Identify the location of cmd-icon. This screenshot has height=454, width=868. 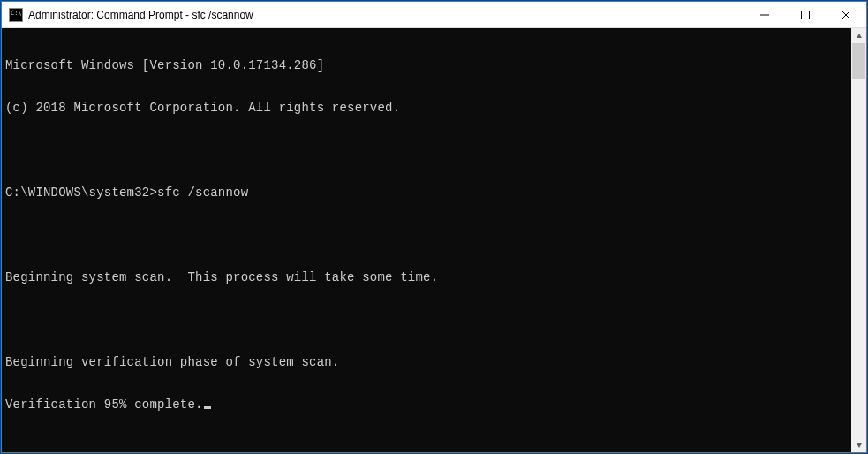
(16, 15).